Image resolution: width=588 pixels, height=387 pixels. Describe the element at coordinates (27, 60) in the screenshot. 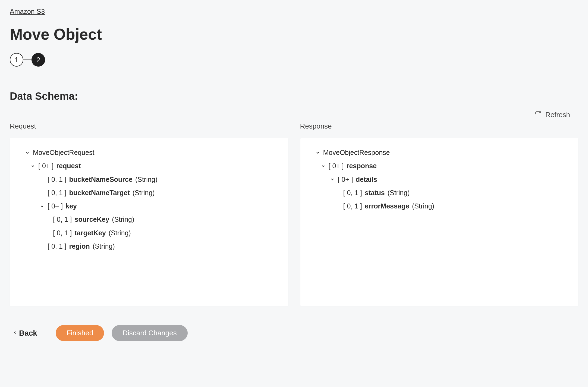

I see `step-connector` at that location.